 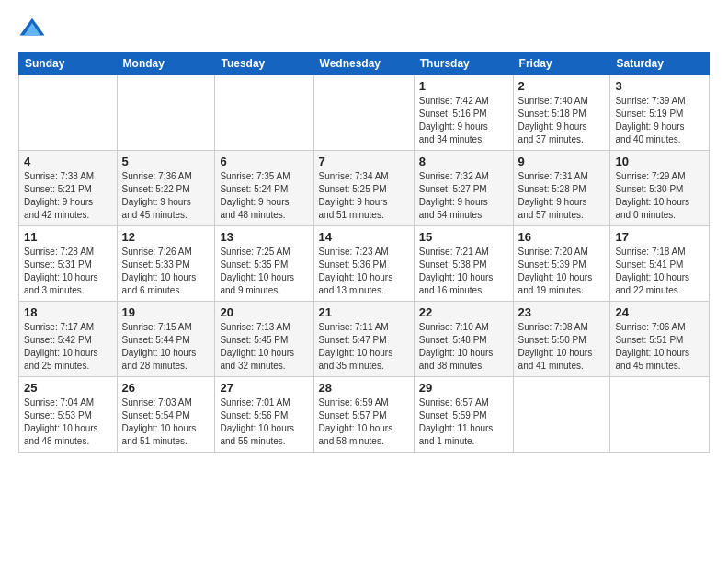 What do you see at coordinates (264, 237) in the screenshot?
I see `day-number: 13` at bounding box center [264, 237].